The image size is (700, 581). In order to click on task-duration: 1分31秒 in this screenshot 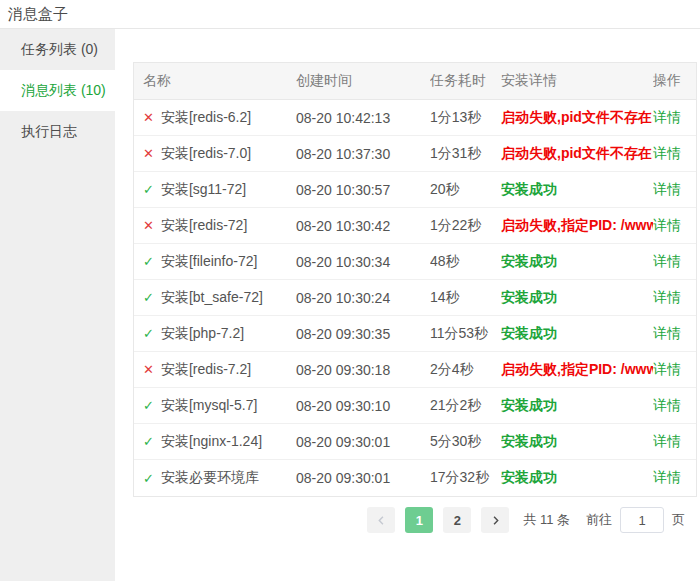, I will do `click(466, 154)`.